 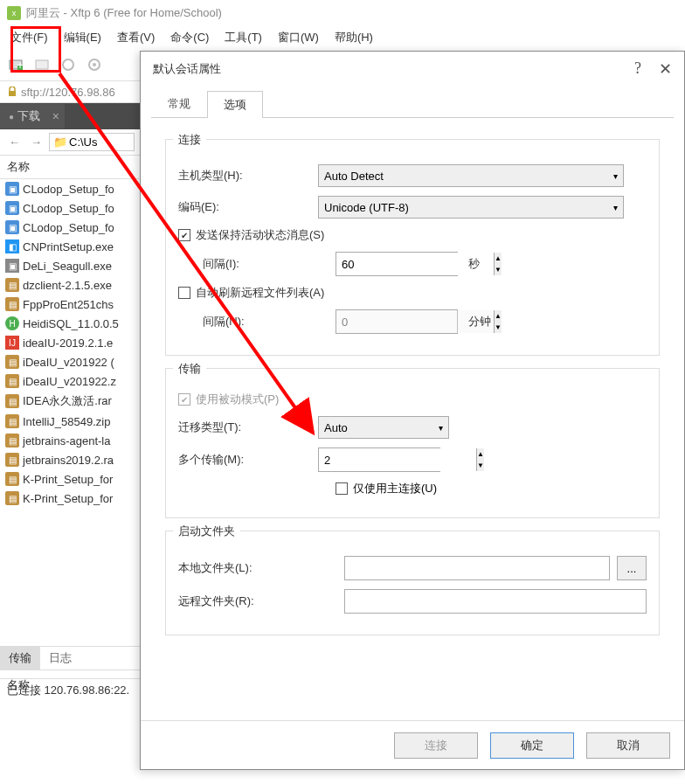 What do you see at coordinates (70, 304) in the screenshot?
I see `file-row: ▤FppProEnt251chs` at bounding box center [70, 304].